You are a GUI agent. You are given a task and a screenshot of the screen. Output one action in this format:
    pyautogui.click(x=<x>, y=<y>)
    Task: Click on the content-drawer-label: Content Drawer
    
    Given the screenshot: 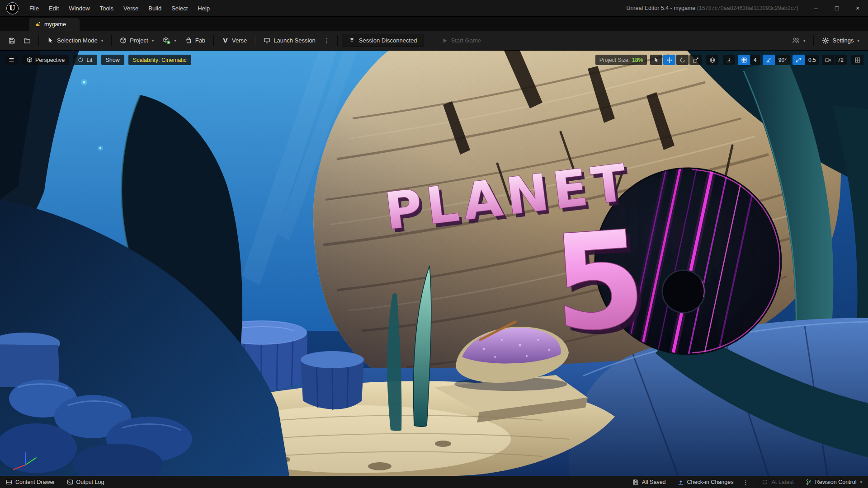 What is the action you would take?
    pyautogui.click(x=35, y=482)
    